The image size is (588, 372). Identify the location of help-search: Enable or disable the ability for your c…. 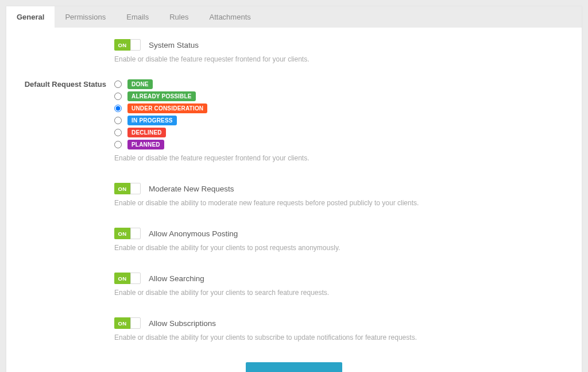
(336, 293).